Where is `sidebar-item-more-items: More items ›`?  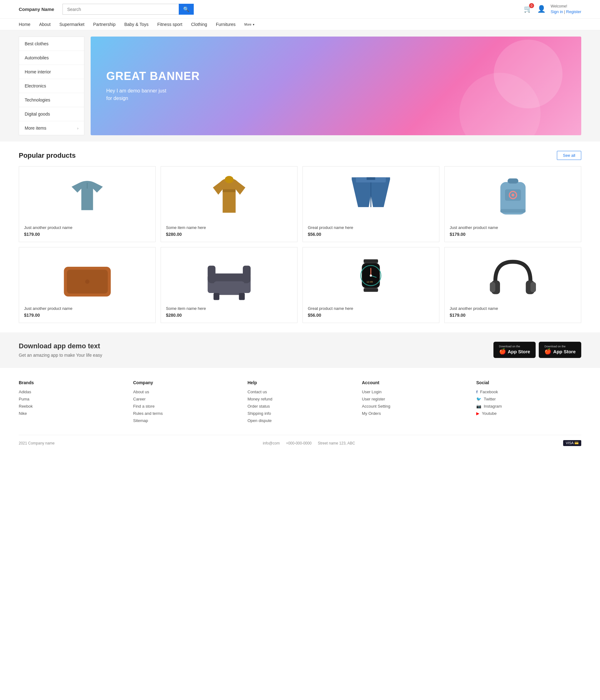
sidebar-item-more-items: More items › is located at coordinates (51, 128).